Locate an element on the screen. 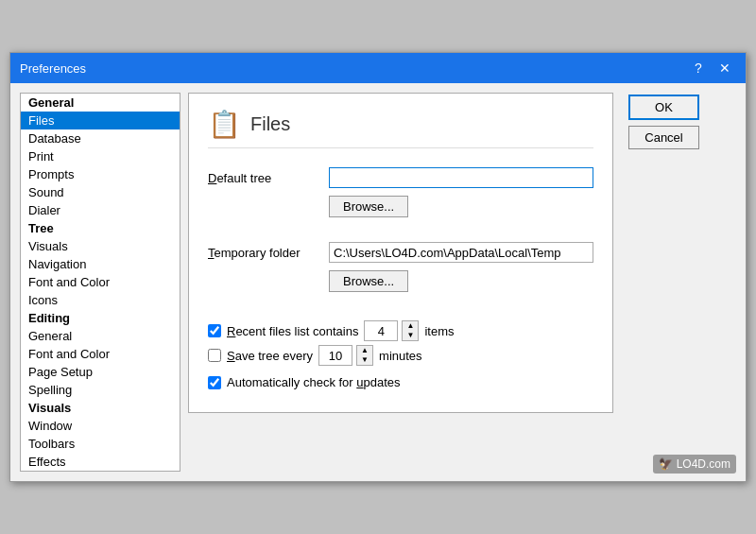  watermark-icon: 🦅 is located at coordinates (665, 464).